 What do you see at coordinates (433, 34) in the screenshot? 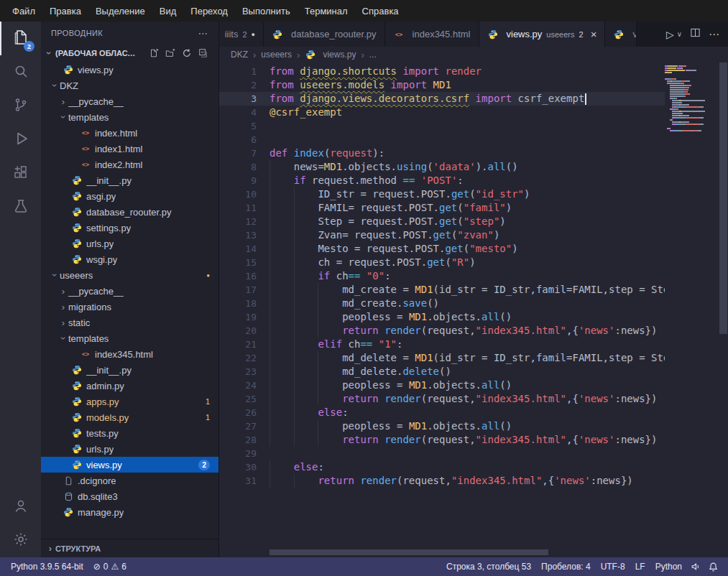
I see `tab-index345.html: <>index345.html` at bounding box center [433, 34].